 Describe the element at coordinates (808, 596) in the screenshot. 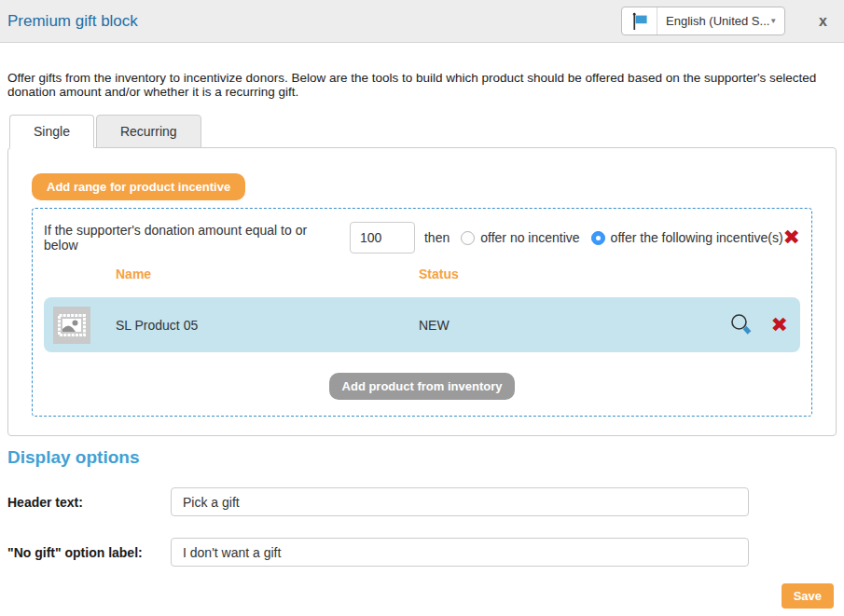

I see `save-button: Save` at that location.